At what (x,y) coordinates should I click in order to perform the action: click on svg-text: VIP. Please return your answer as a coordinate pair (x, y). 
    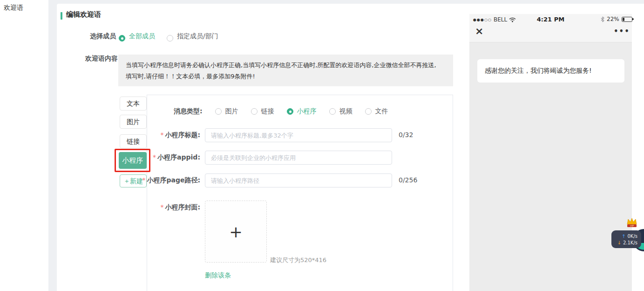
    Looking at the image, I should click on (632, 226).